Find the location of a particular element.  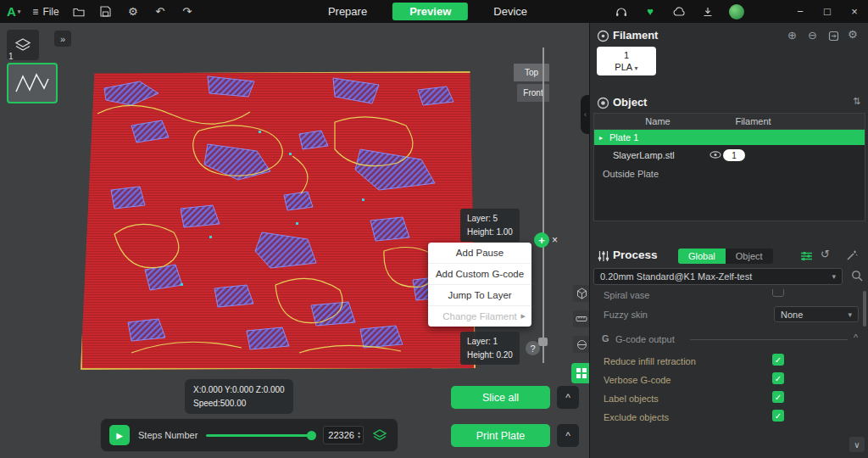

user-avatar is located at coordinates (737, 12).